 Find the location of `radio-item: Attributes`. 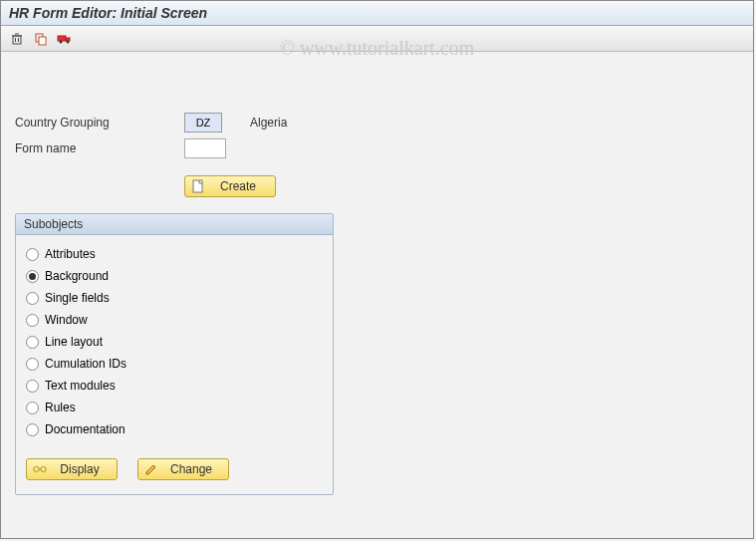

radio-item: Attributes is located at coordinates (174, 254).